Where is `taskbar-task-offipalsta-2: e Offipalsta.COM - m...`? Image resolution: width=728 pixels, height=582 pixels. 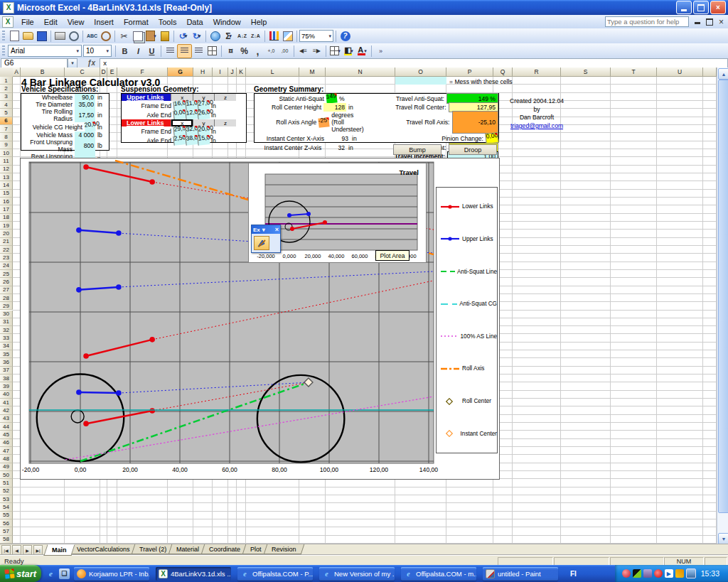
taskbar-task-offipalsta-2: e Offipalsta.COM - m... is located at coordinates (439, 574).